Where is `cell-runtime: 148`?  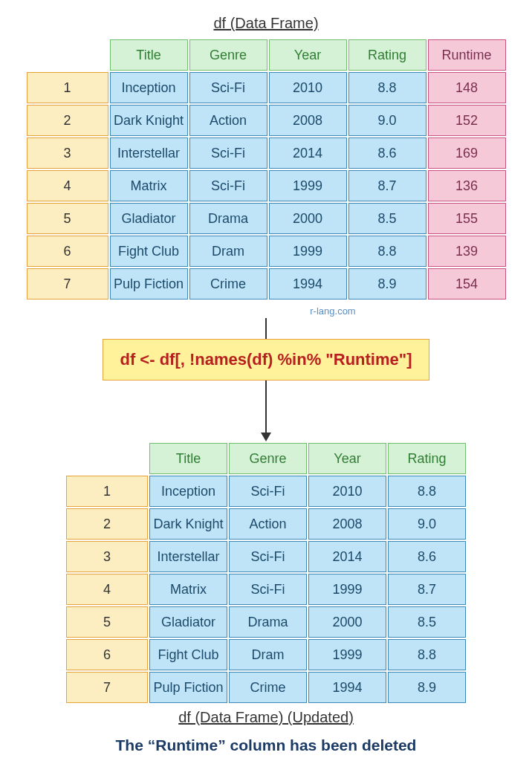 cell-runtime: 148 is located at coordinates (467, 88).